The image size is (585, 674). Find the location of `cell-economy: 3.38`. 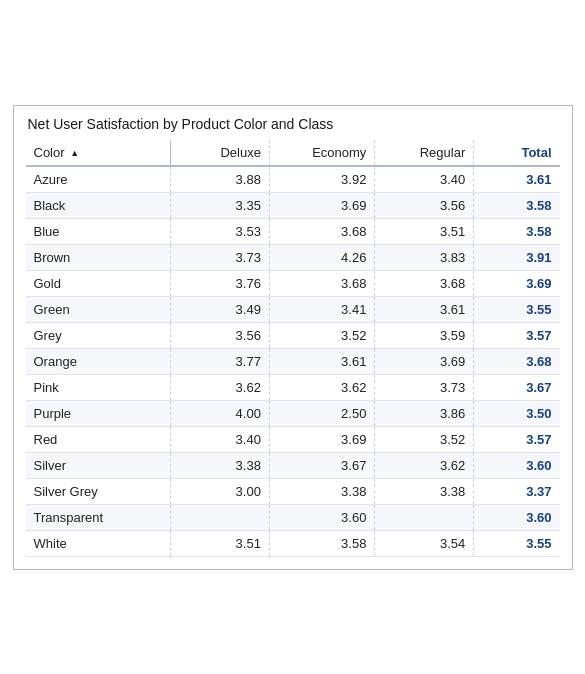

cell-economy: 3.38 is located at coordinates (322, 491).